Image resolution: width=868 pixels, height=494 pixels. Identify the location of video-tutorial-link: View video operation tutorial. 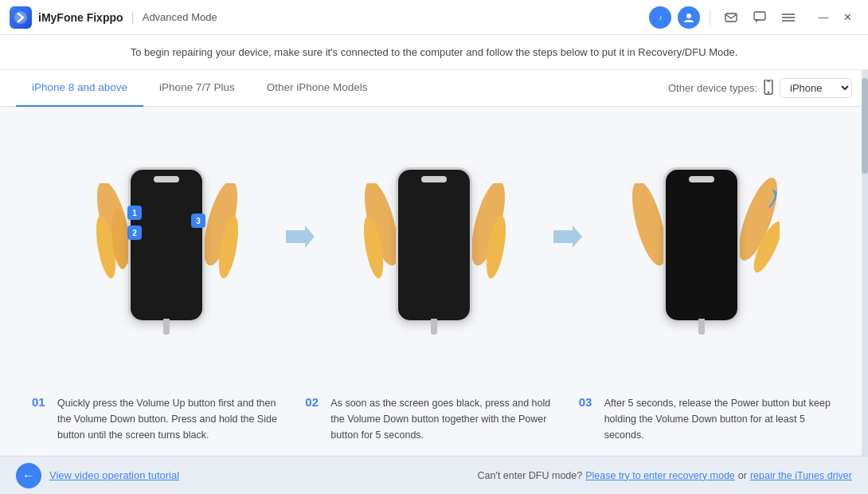
(115, 475).